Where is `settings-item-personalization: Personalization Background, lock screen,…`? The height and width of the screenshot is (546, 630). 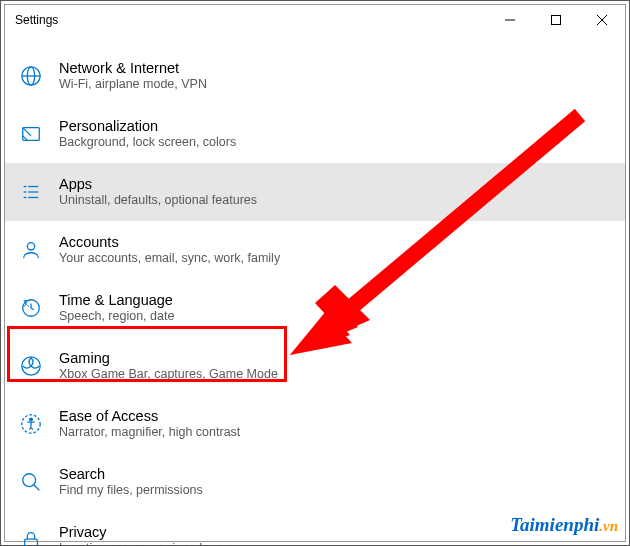 settings-item-personalization: Personalization Background, lock screen,… is located at coordinates (315, 134).